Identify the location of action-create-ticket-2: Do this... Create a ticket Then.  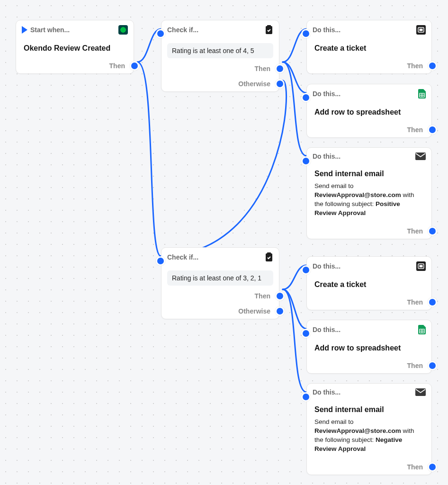
(369, 283).